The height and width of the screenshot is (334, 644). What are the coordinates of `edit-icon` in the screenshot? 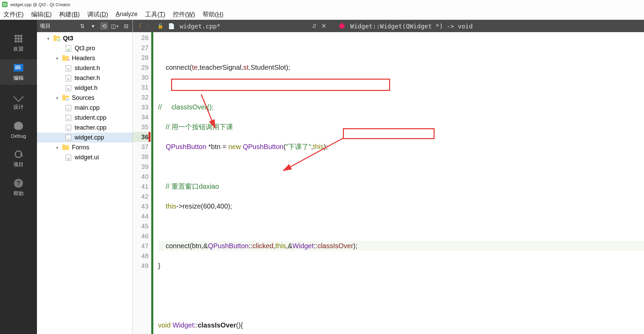 It's located at (18, 68).